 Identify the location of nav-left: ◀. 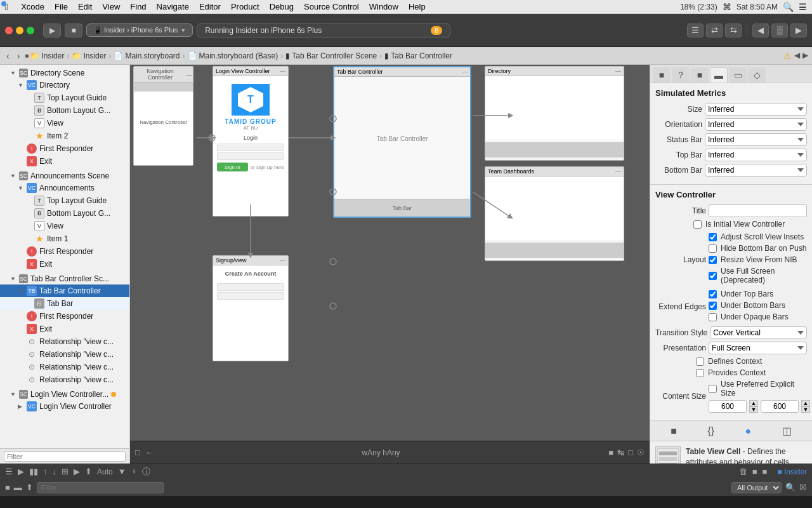
(797, 56).